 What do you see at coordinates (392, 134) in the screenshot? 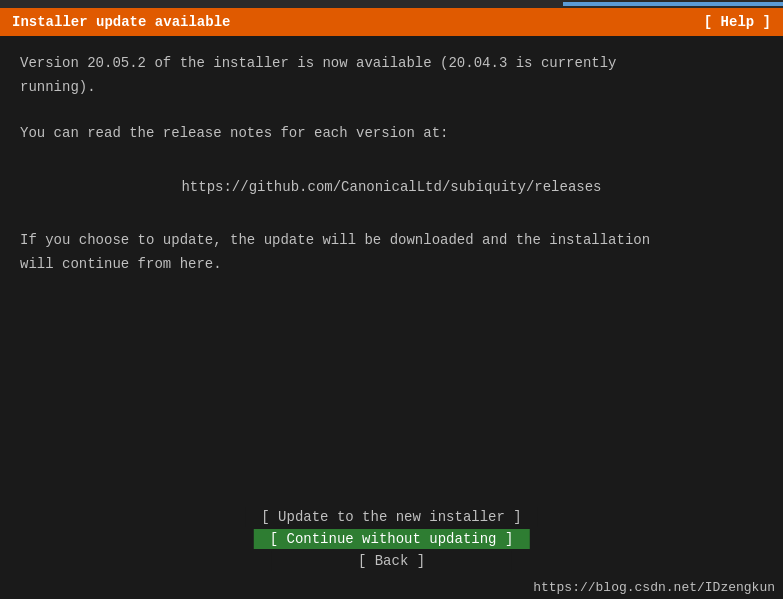
I see `notes-intro-text: You can read the release notes for each …` at bounding box center [392, 134].